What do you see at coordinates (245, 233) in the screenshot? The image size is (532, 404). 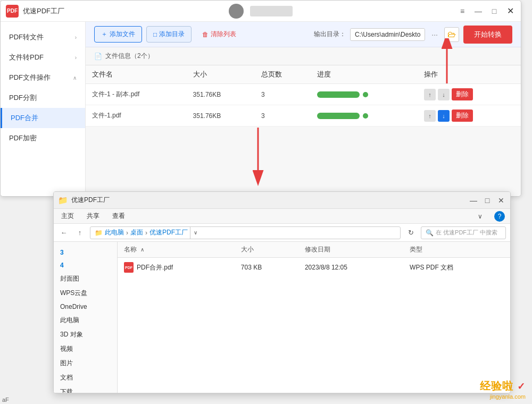 I see `address-path-box: 📁 此电脑 › 桌面 › 优速PDF工厂 ∨` at bounding box center [245, 233].